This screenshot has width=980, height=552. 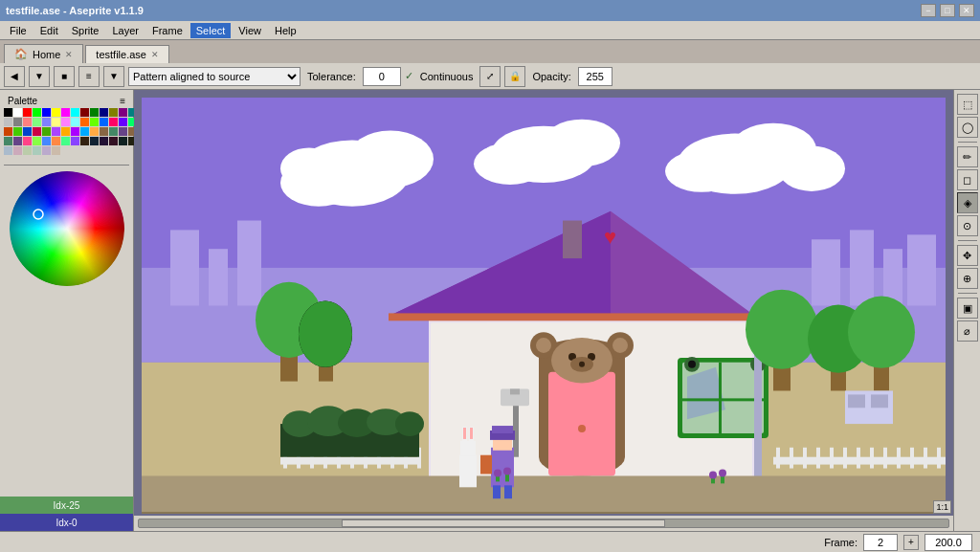 I want to click on idx-bar-fg: Idx-25, so click(x=67, y=505).